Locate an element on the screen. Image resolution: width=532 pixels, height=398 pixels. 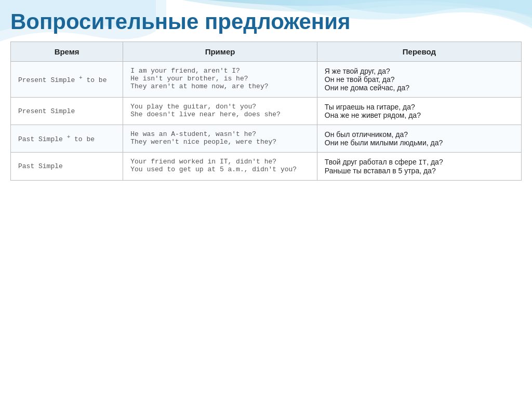
it-code: IT is located at coordinates (423, 163).